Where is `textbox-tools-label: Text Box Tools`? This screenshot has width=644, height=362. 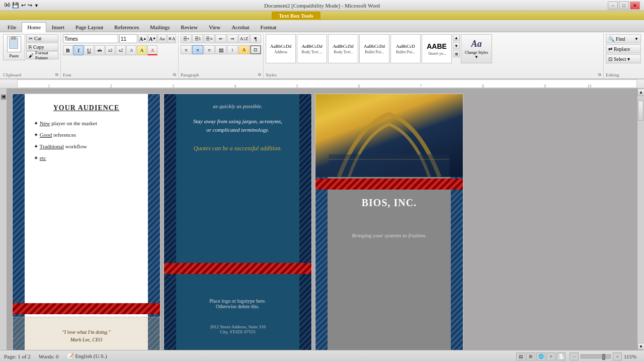 textbox-tools-label: Text Box Tools is located at coordinates (296, 16).